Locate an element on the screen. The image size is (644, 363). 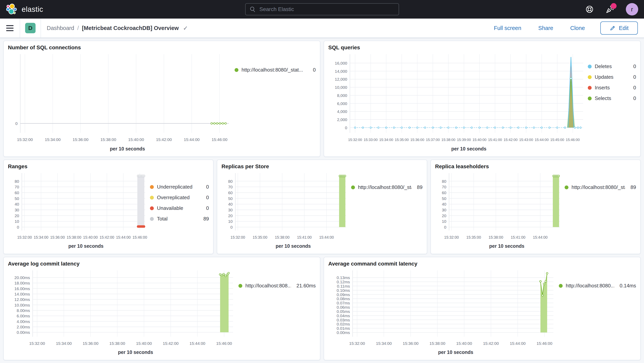
legend-item: Deletes 0 is located at coordinates (612, 67).